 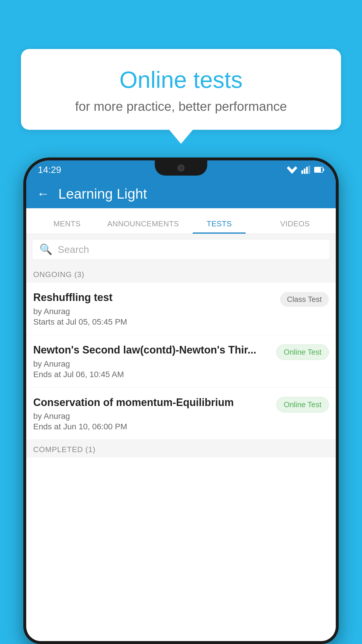 What do you see at coordinates (305, 170) in the screenshot?
I see `status-icons` at bounding box center [305, 170].